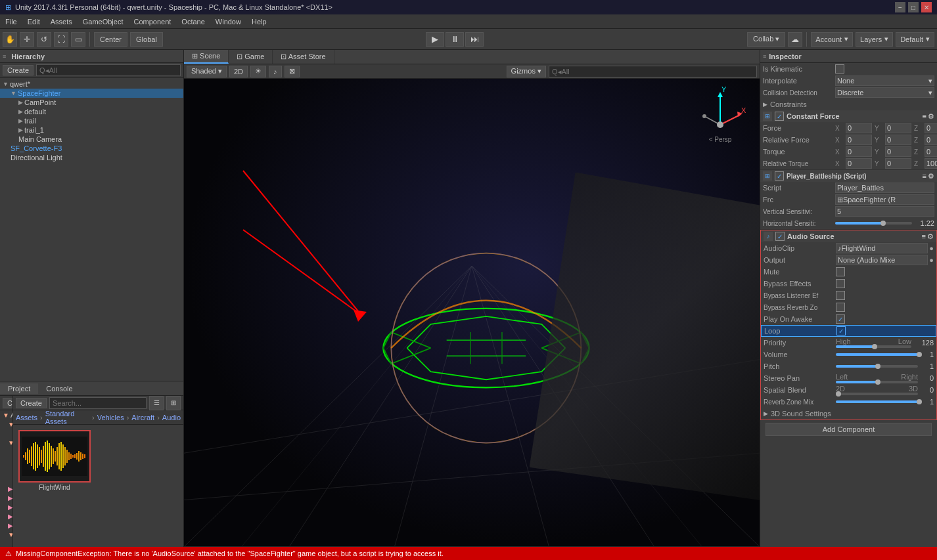  I want to click on tree-item-hudsp: ▶ HudSp, so click(7, 461).